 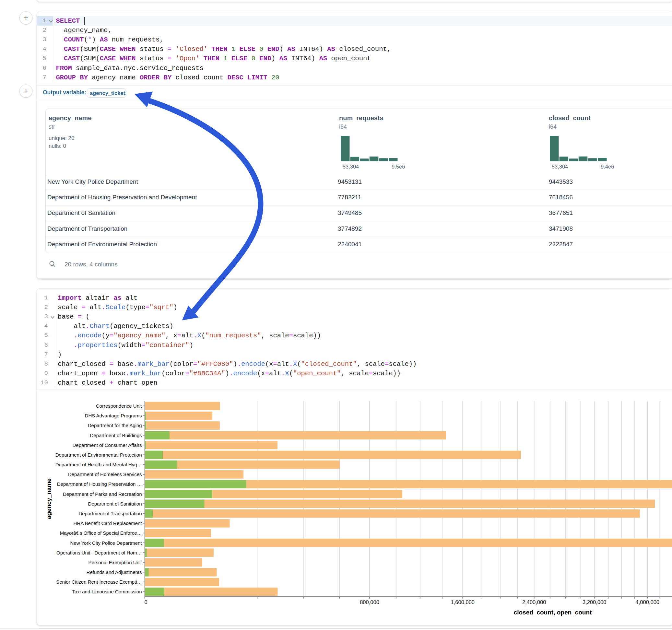 I want to click on svg-text: agency_name, so click(x=49, y=499).